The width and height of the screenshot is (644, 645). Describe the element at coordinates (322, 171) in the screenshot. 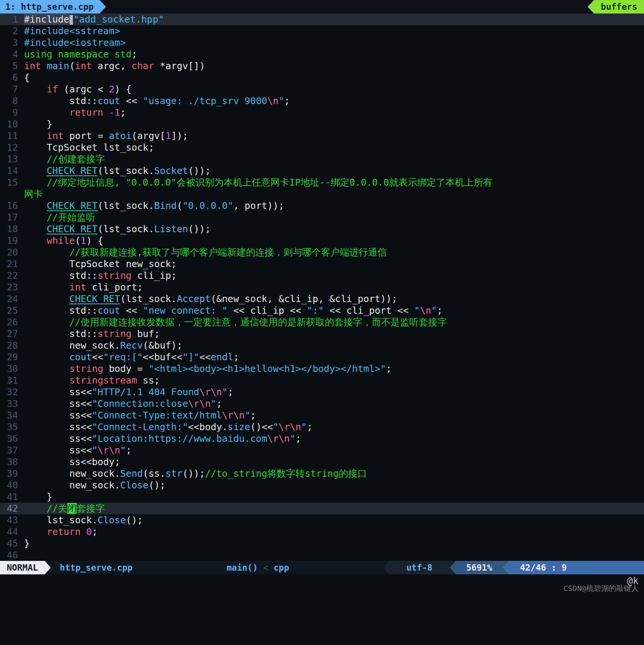

I see `code-line: 14 CHECK_RET(lst_sock.Socket());` at that location.